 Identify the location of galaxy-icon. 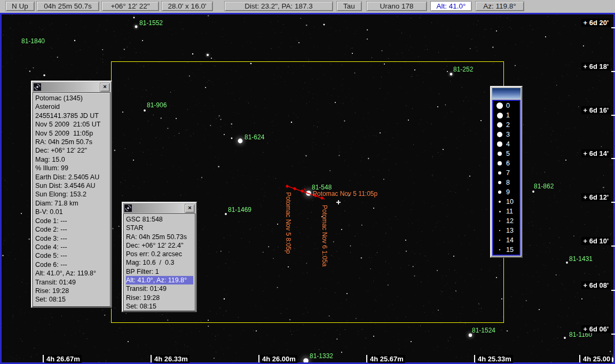
(128, 208).